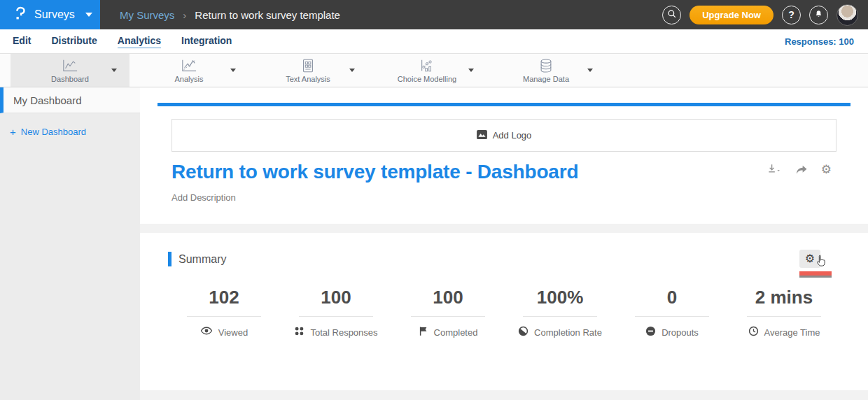 Image resolution: width=868 pixels, height=400 pixels. What do you see at coordinates (680, 333) in the screenshot?
I see `stat-label: Dropouts` at bounding box center [680, 333].